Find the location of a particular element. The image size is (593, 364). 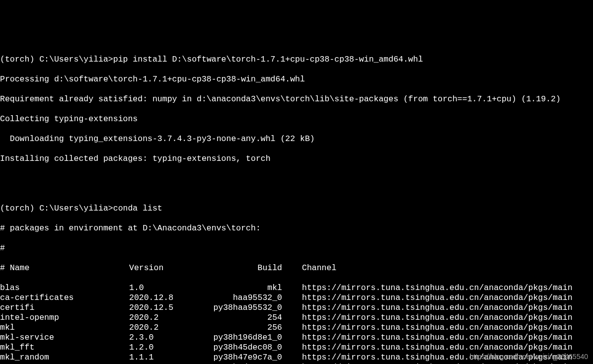

pkg-build: 256 is located at coordinates (245, 328).